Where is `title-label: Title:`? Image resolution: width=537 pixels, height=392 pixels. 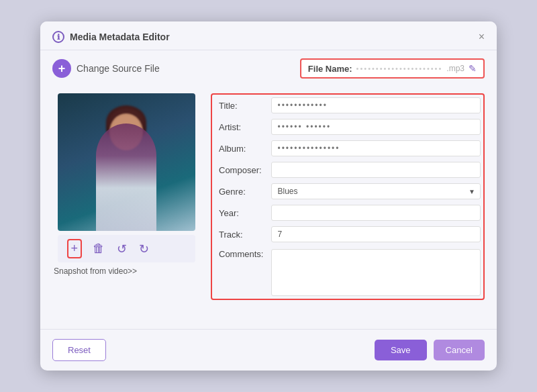
title-label: Title: is located at coordinates (240, 105).